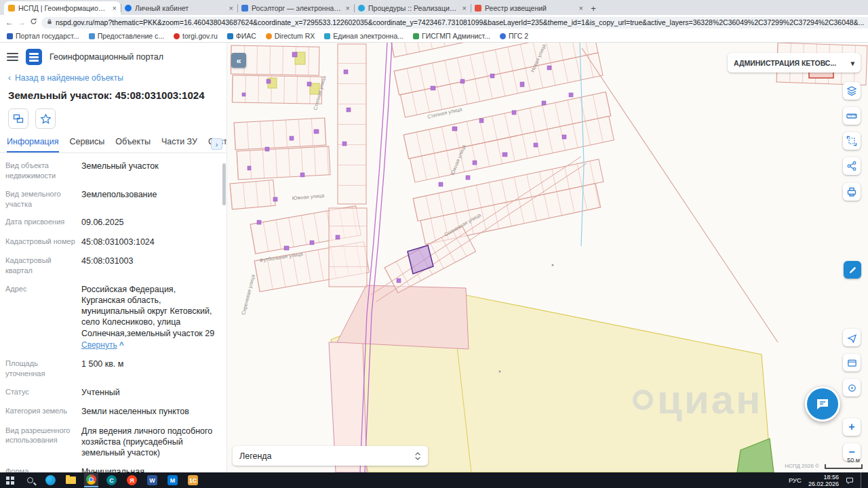 This screenshot has width=868, height=488. I want to click on back-icon: ←, so click(9, 22).